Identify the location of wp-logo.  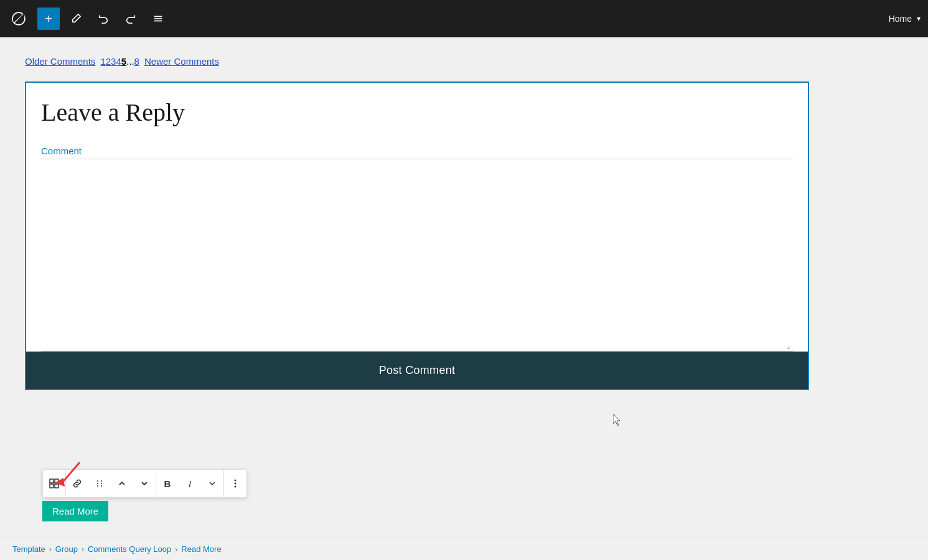
(19, 19).